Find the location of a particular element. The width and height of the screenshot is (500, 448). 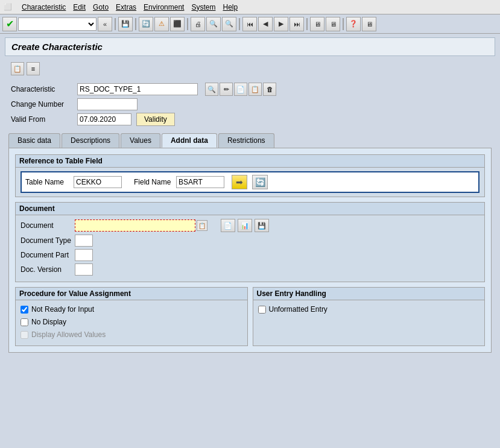

table-field-content: Table Name Field Name ➡ 🔄 is located at coordinates (250, 182).